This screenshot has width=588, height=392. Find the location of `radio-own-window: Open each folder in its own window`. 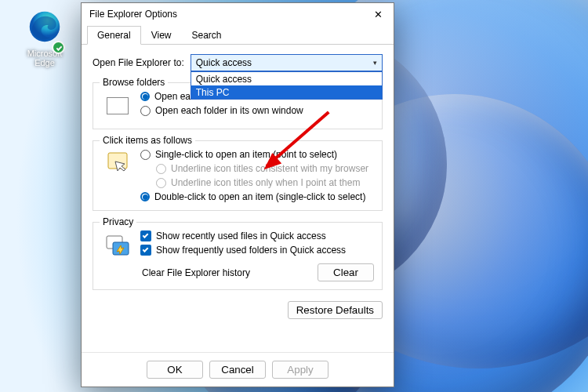

radio-own-window: Open each folder in its own window is located at coordinates (257, 111).